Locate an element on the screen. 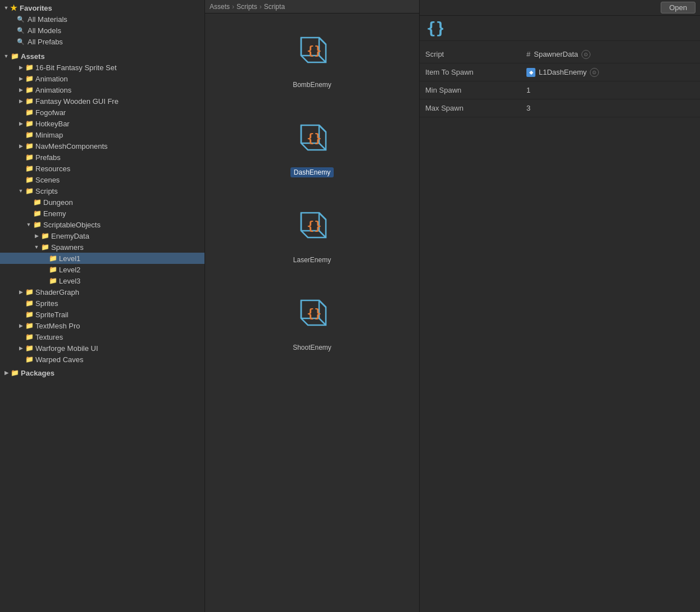  inspector-toolbar: Open is located at coordinates (560, 8).